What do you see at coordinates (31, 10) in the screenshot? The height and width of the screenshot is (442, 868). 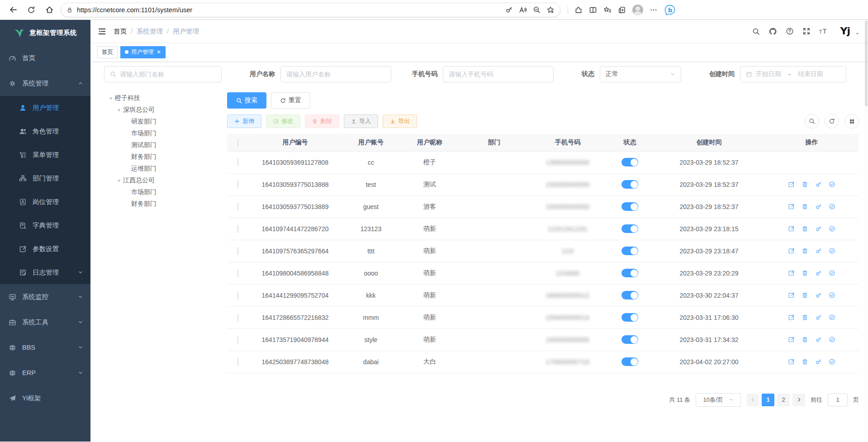 I see `refresh-icon` at bounding box center [31, 10].